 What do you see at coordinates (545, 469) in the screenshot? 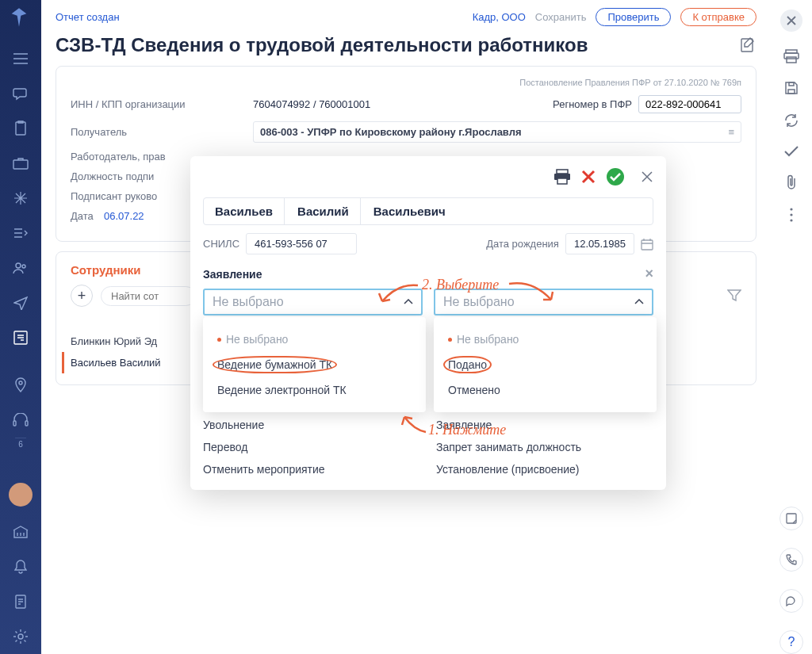
I see `action-assignment: Установление (присвоение)` at bounding box center [545, 469].